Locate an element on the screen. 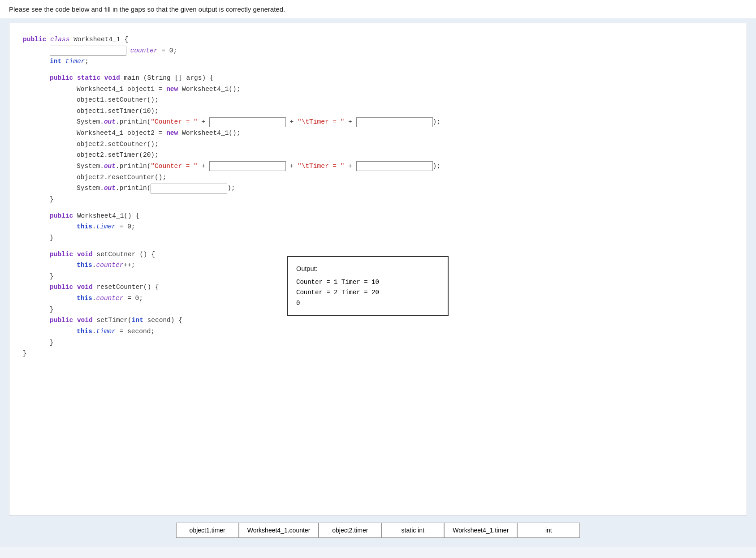 The width and height of the screenshot is (756, 558). settimer-eq: = second; is located at coordinates (135, 331).